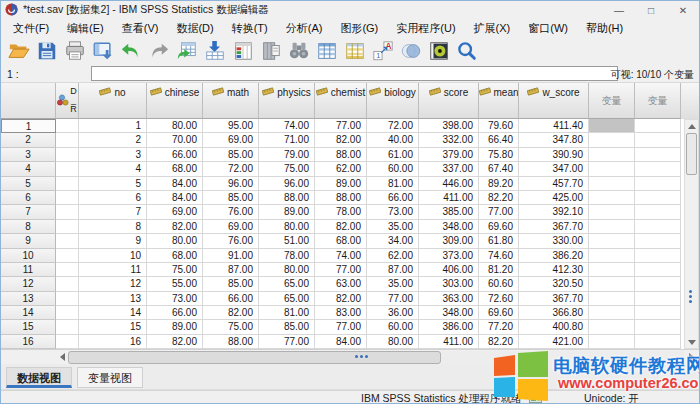 The width and height of the screenshot is (700, 404). I want to click on data-cell-chinese: 55.00, so click(175, 284).